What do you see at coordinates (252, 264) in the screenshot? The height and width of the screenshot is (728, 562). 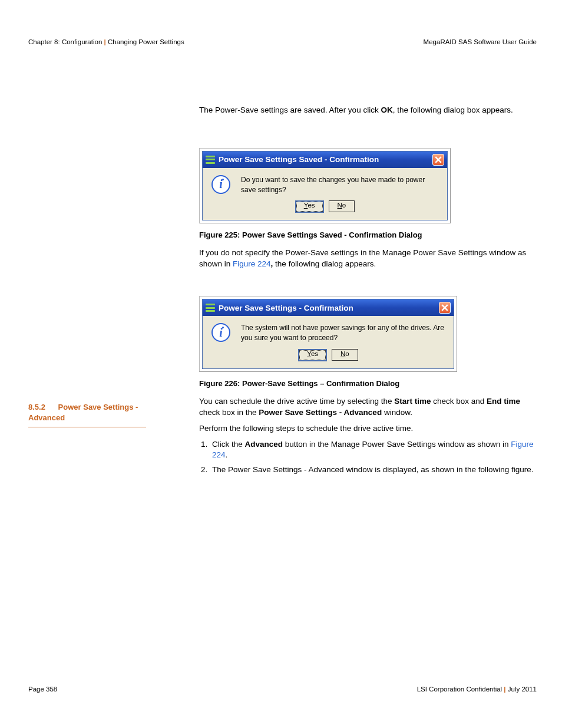 I see `figure-224-link: Figure 224` at bounding box center [252, 264].